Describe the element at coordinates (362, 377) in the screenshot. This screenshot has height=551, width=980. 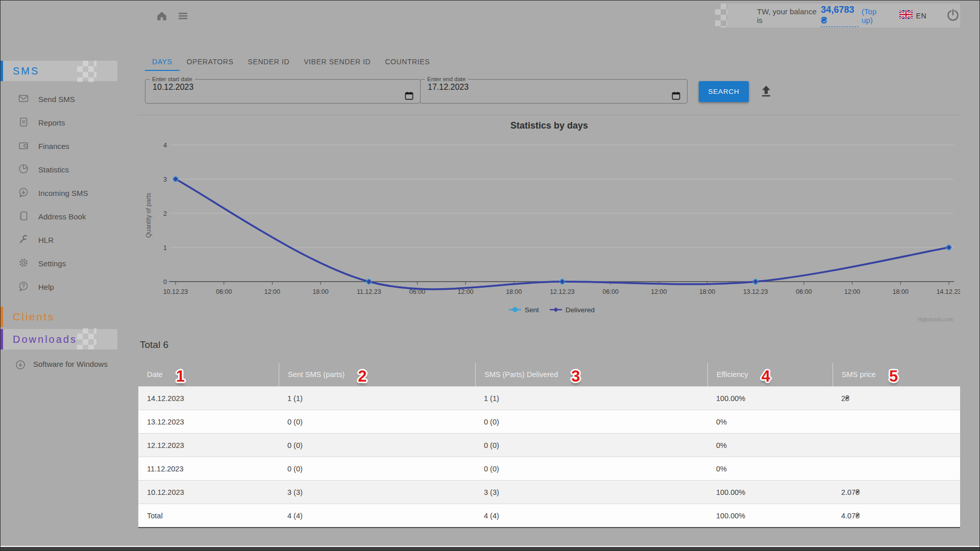
I see `annotation-badge-2: 2` at that location.